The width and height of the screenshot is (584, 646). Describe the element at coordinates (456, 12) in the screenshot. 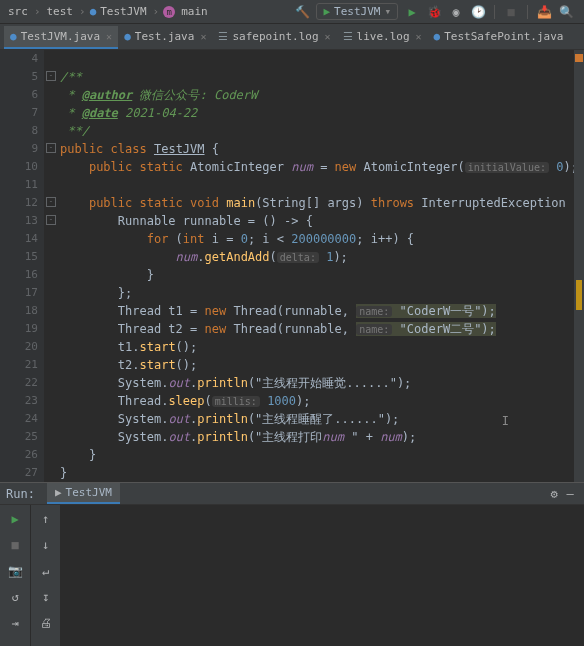

I see `coverage-button: ◉` at that location.